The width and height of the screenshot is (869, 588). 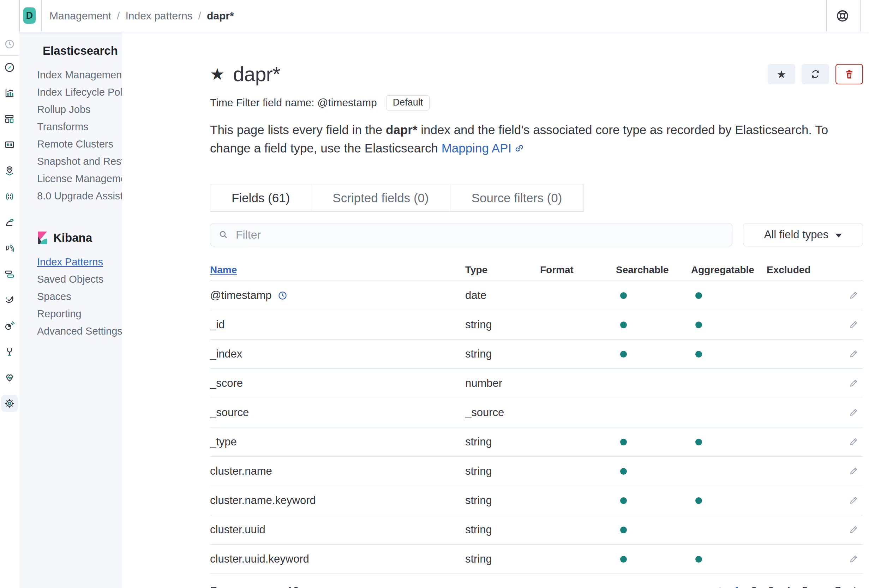 What do you see at coordinates (503, 270) in the screenshot?
I see `column-type: Type` at bounding box center [503, 270].